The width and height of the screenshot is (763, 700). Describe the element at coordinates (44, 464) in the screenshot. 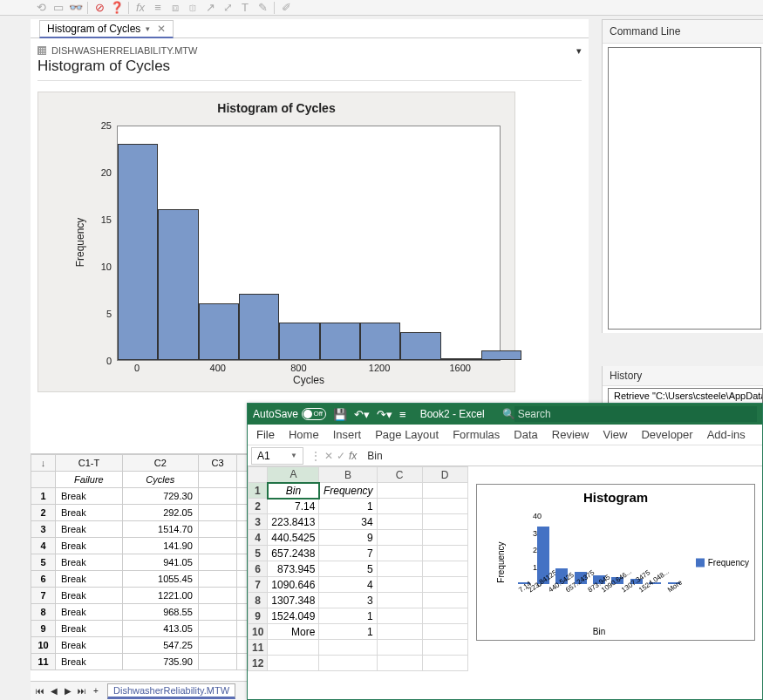

I see `scroll-down-icon: ↓` at that location.